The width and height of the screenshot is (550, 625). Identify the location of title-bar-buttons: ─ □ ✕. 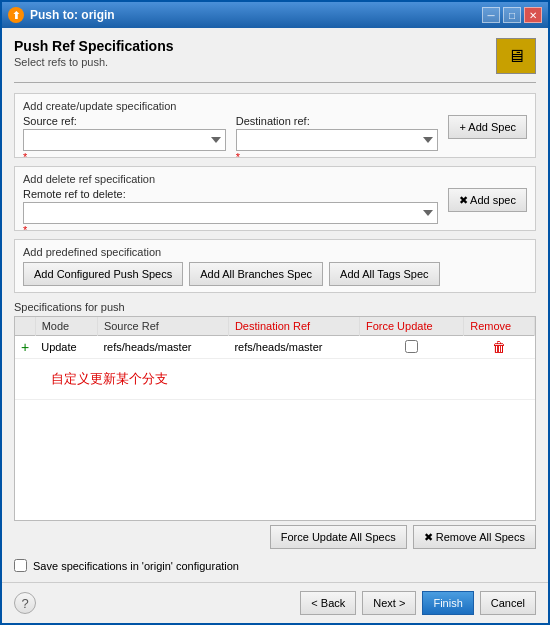
(512, 15).